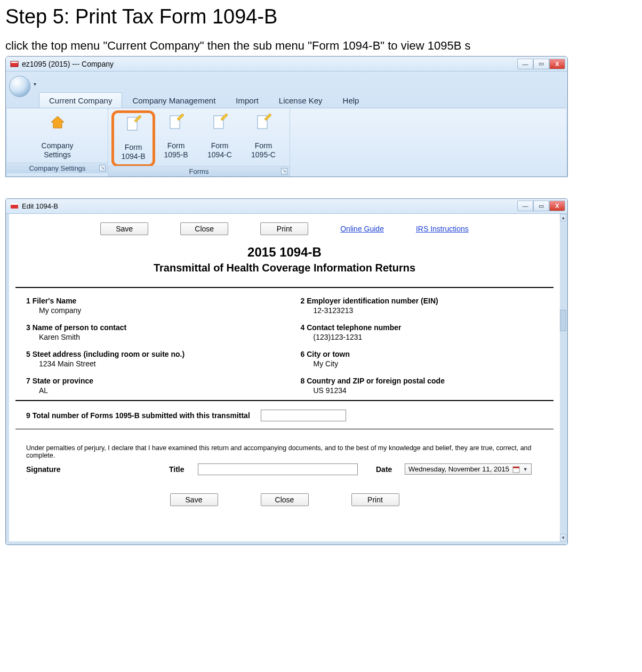 This screenshot has width=642, height=672. I want to click on group-label-forms: Forms ↘, so click(199, 171).